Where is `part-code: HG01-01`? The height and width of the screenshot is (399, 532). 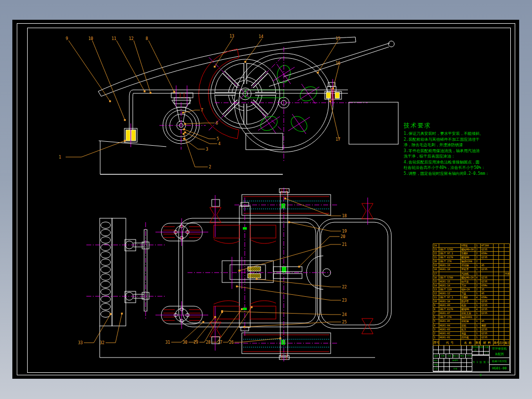 part-code: HG01-01 is located at coordinates (450, 338).